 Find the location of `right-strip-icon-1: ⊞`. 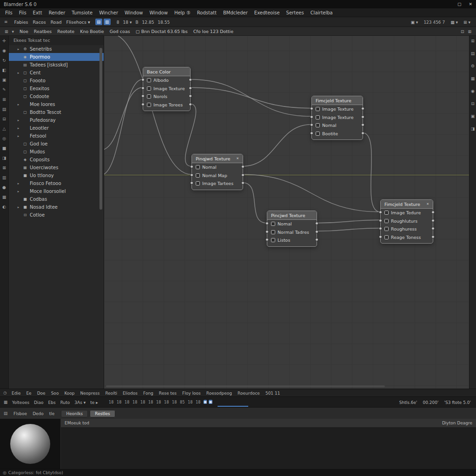

right-strip-icon-1: ⊞ is located at coordinates (473, 41).